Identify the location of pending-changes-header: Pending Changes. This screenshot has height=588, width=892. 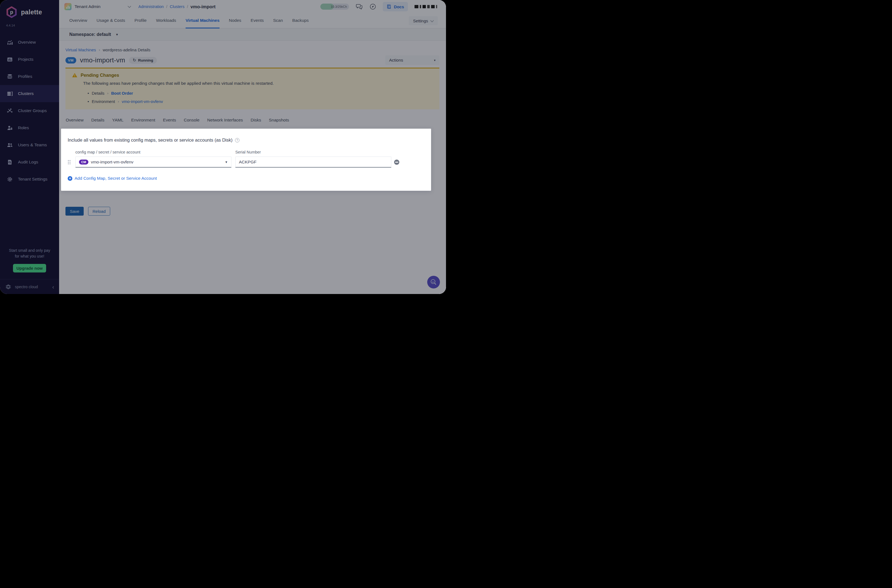
(252, 75).